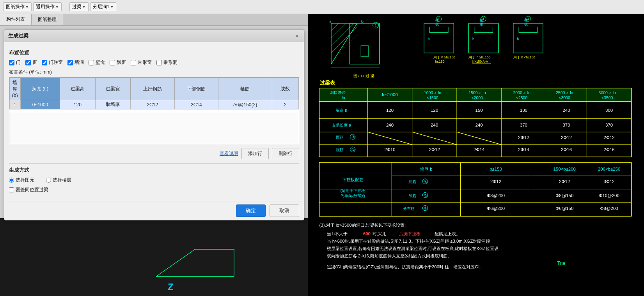 The width and height of the screenshot is (644, 296). What do you see at coordinates (426, 196) in the screenshot?
I see `svg-text: ⑤` at bounding box center [426, 196].